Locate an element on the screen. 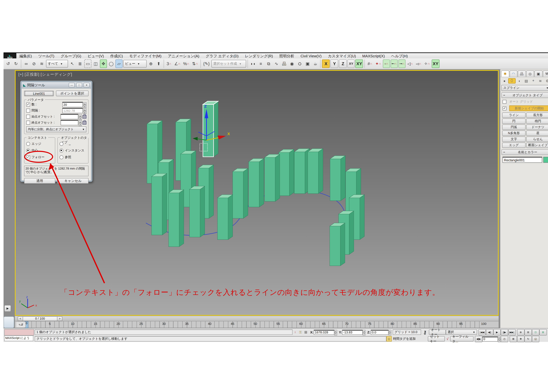 The height and width of the screenshot is (392, 548). end-offset-lock-icon is located at coordinates (85, 123).